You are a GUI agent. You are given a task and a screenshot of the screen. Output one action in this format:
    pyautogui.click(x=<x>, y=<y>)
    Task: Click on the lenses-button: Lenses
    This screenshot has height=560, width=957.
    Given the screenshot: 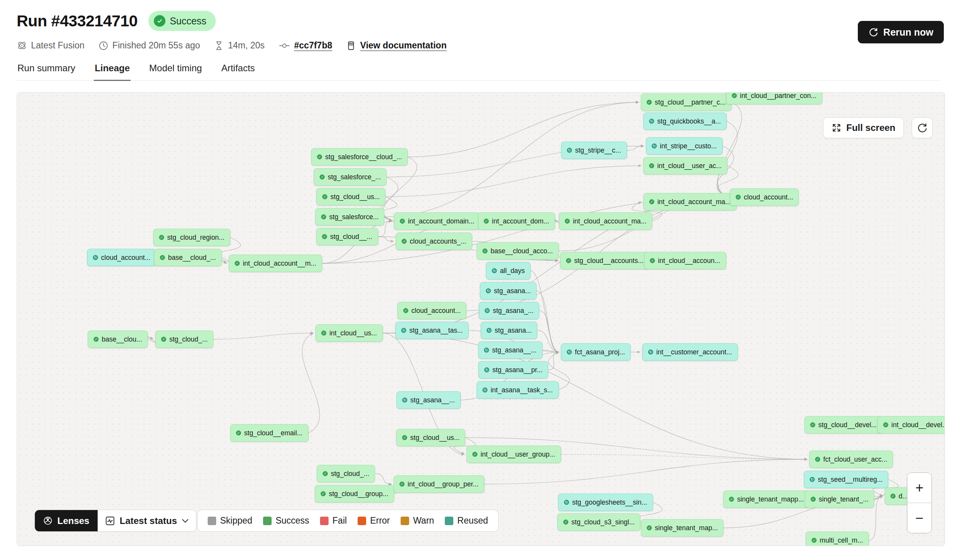 What is the action you would take?
    pyautogui.click(x=66, y=520)
    